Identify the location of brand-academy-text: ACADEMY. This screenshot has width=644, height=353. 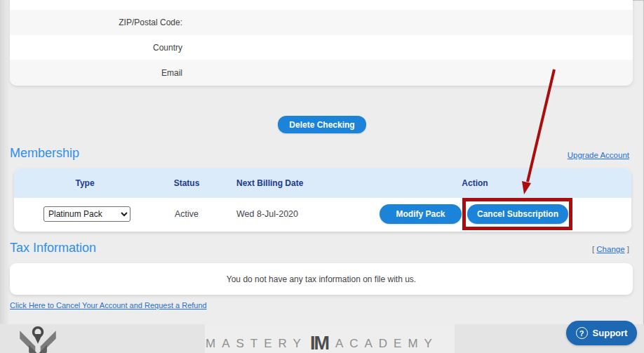
(387, 344).